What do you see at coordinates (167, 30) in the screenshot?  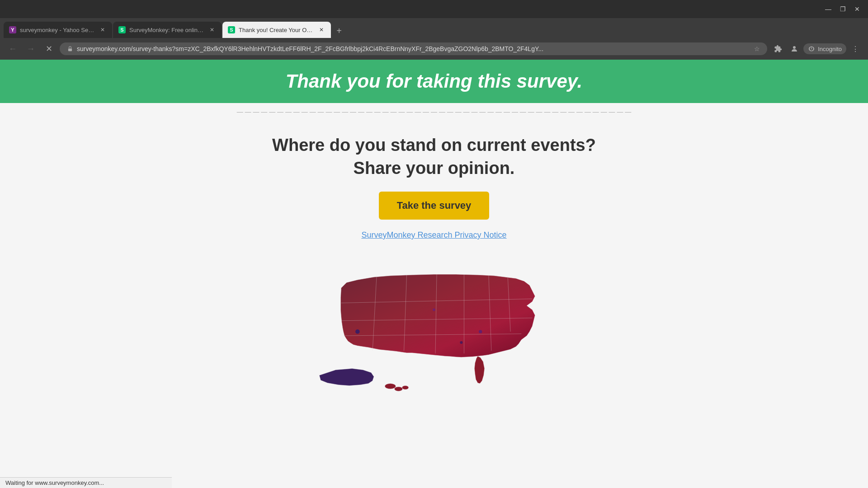 I see `tab-surveymonkey-main: S SurveyMonkey: Free online sur... ✕` at bounding box center [167, 30].